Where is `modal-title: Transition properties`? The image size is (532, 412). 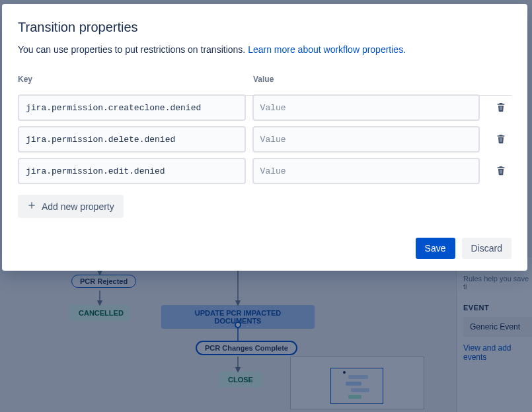
modal-title: Transition properties is located at coordinates (264, 28).